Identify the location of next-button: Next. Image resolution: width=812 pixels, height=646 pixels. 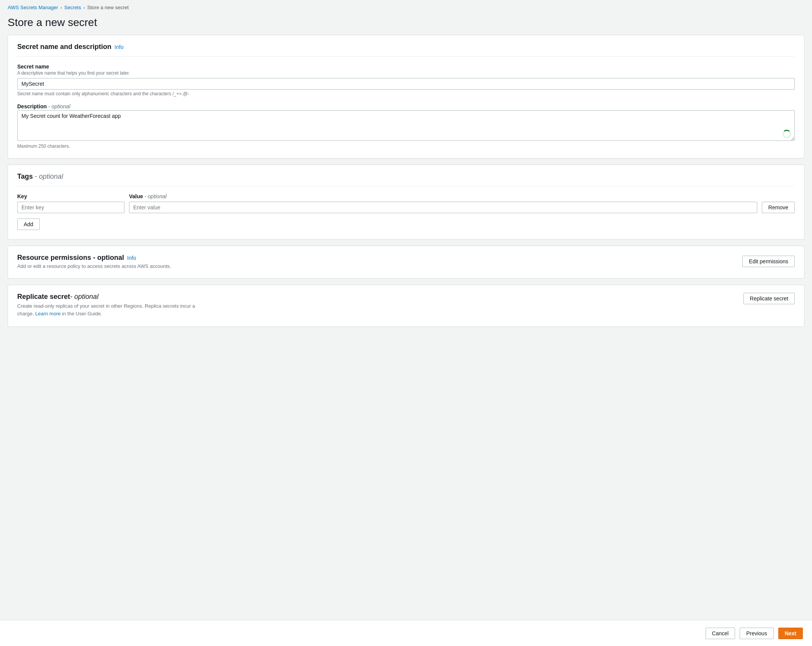
(791, 633).